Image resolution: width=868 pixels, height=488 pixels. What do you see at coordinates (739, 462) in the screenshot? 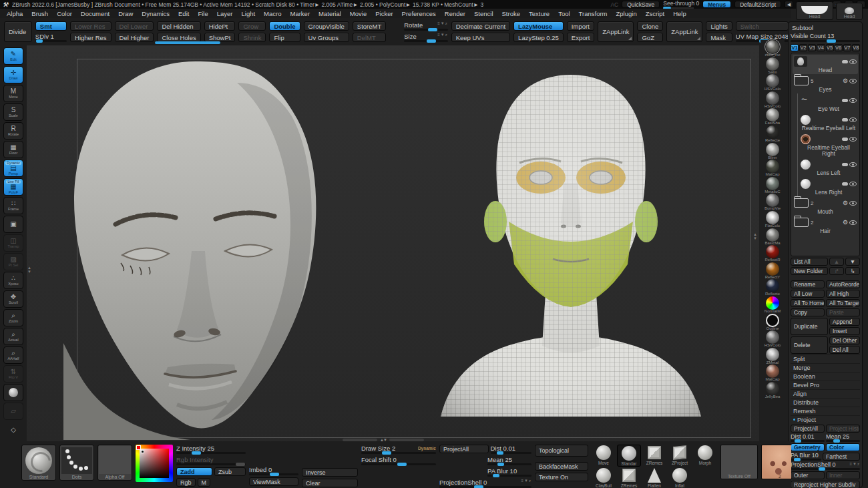
I see `texture-off-thumb: Texture Off` at bounding box center [739, 462].